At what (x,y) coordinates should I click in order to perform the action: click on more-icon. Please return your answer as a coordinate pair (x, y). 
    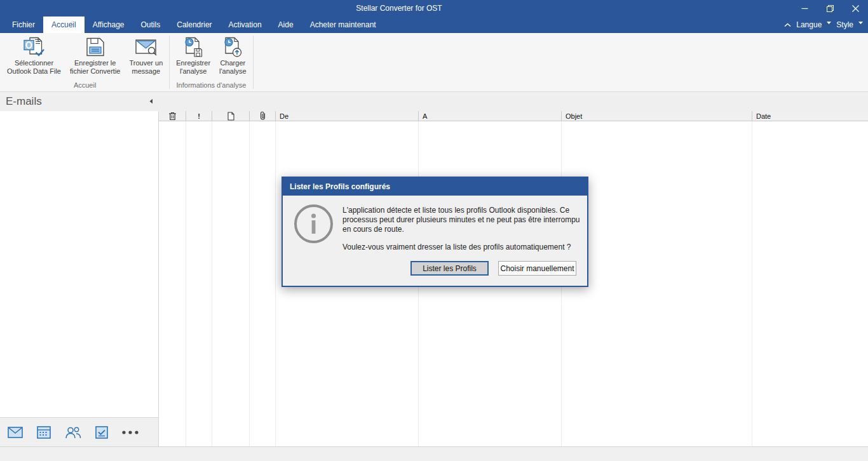
    Looking at the image, I should click on (130, 432).